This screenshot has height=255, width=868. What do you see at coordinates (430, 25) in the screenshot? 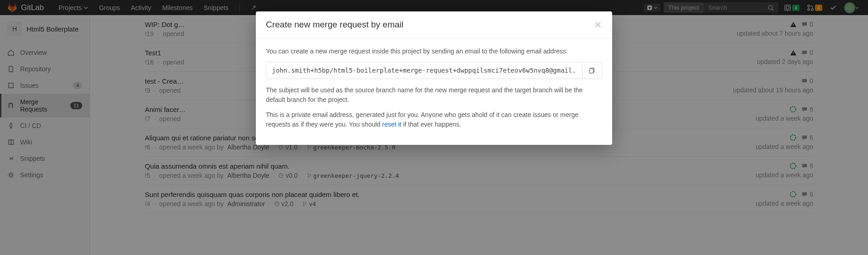
I see `modal-title: Create new merge request by email` at bounding box center [430, 25].